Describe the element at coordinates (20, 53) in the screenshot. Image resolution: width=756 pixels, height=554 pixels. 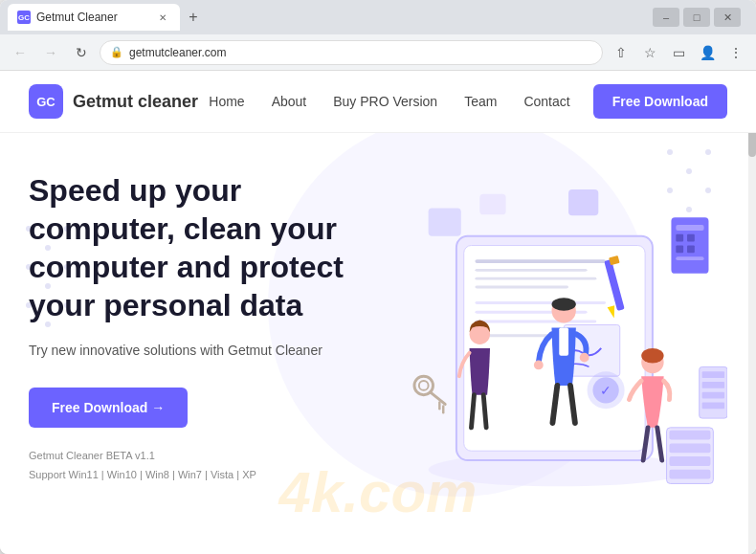
I see `back-button: ←` at that location.